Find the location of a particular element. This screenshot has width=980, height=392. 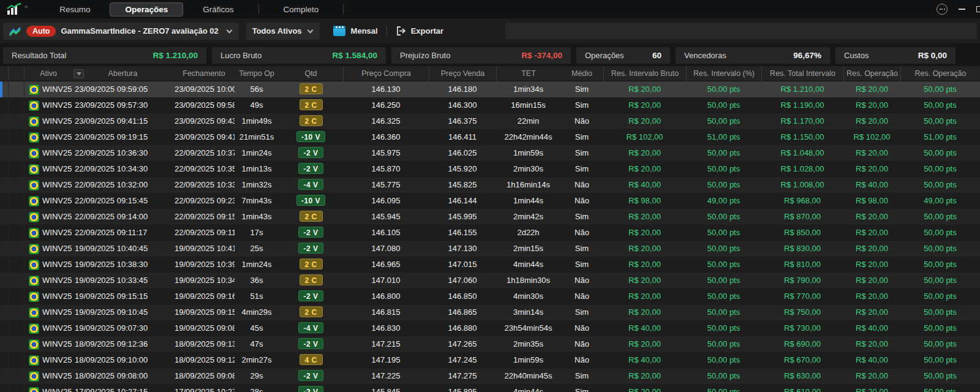

table-row: WINV2522/09/2025 10:34:3022/09/2025 10:3… is located at coordinates (490, 169).